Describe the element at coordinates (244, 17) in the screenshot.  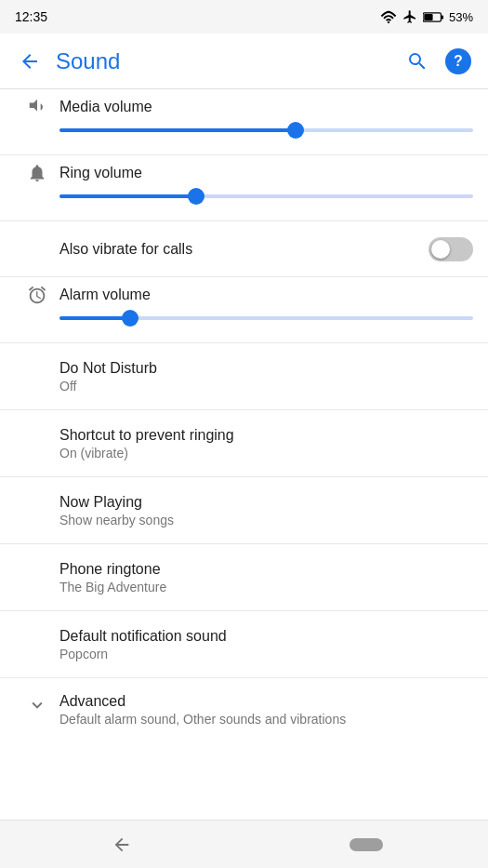
I see `status-bar: 12:35 53%` at that location.